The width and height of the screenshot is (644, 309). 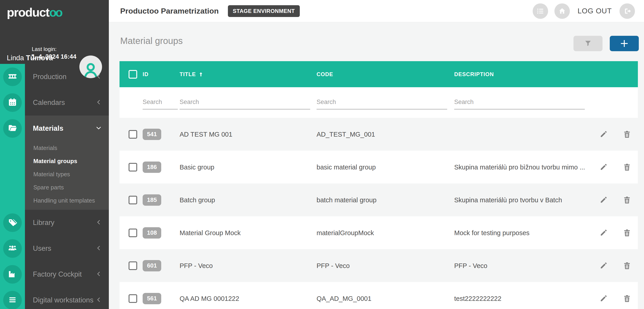 What do you see at coordinates (152, 299) in the screenshot?
I see `row-id-badge: 561` at bounding box center [152, 299].